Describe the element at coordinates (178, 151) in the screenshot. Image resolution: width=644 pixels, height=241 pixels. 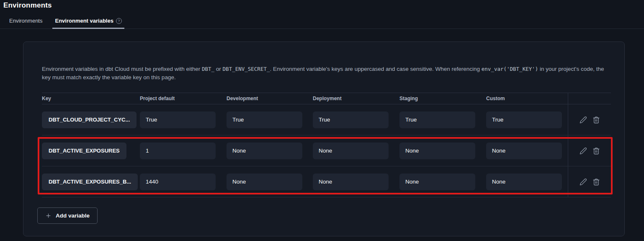
I see `value-project-default: 1` at that location.